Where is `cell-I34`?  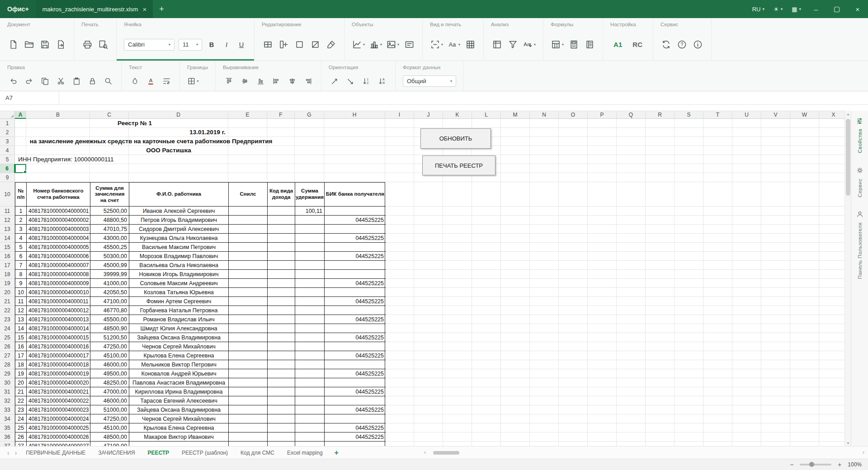
cell-I34 is located at coordinates (400, 419).